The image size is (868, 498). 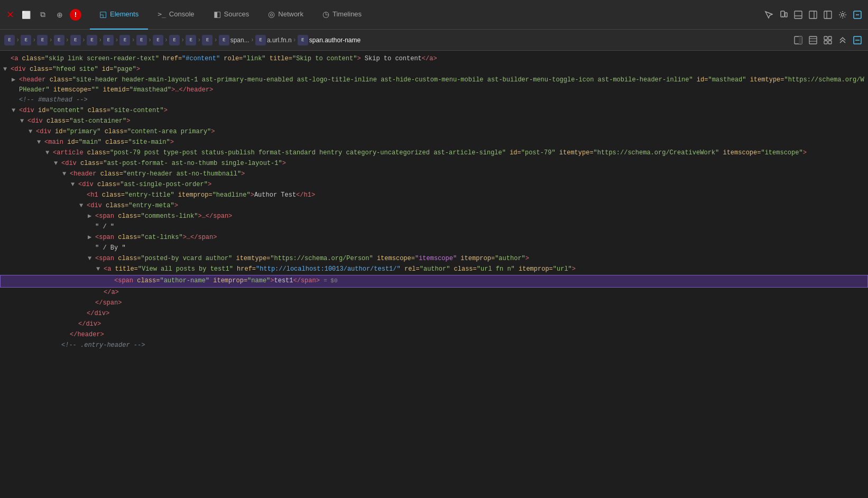 What do you see at coordinates (59, 40) in the screenshot?
I see `breadcrumb-item-3: E` at bounding box center [59, 40].